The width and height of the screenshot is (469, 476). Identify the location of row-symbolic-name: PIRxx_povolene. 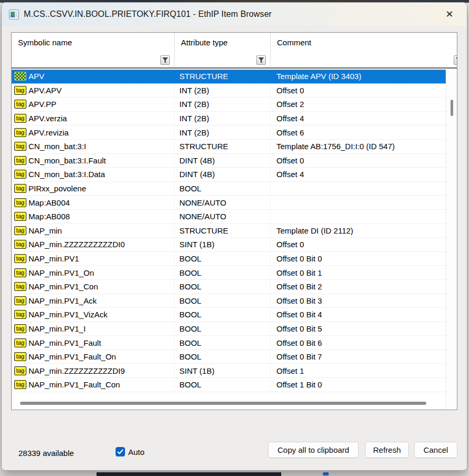
(57, 189).